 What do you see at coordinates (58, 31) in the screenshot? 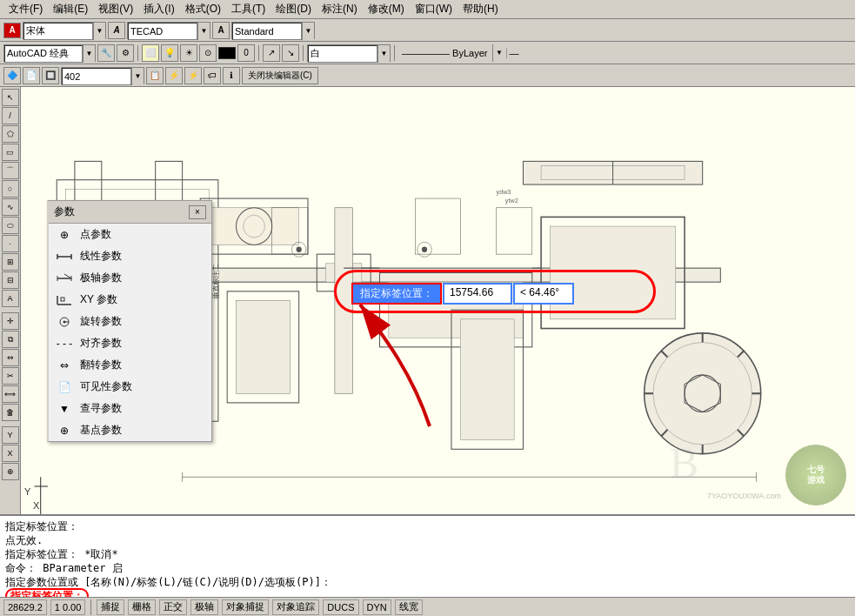
I see `font-combo: 宋体` at bounding box center [58, 31].